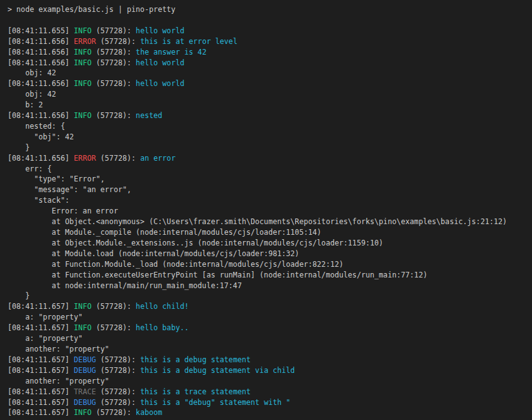  What do you see at coordinates (270, 275) in the screenshot?
I see `log-detail-line: at Function.executeUserEntryPoint [as ru…` at bounding box center [270, 275].